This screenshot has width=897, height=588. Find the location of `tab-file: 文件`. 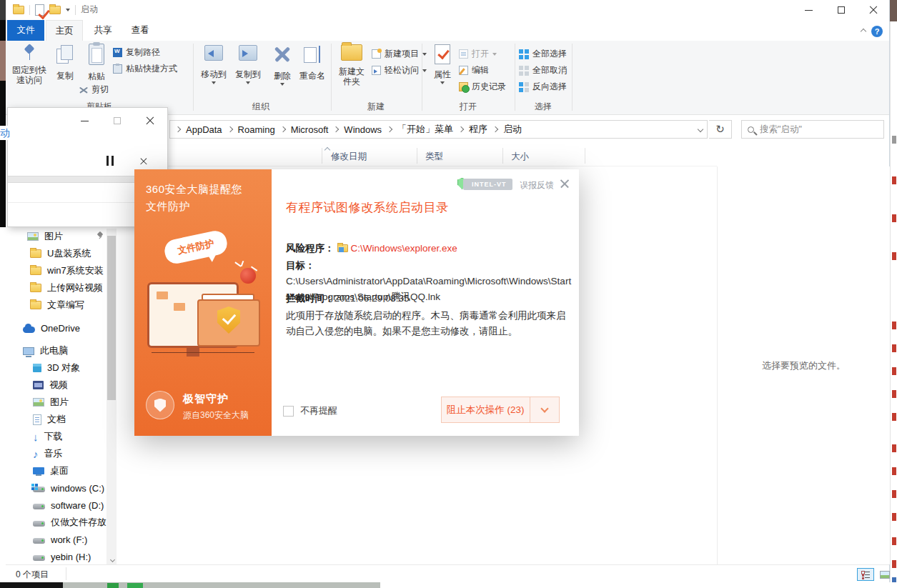

tab-file: 文件 is located at coordinates (26, 30).